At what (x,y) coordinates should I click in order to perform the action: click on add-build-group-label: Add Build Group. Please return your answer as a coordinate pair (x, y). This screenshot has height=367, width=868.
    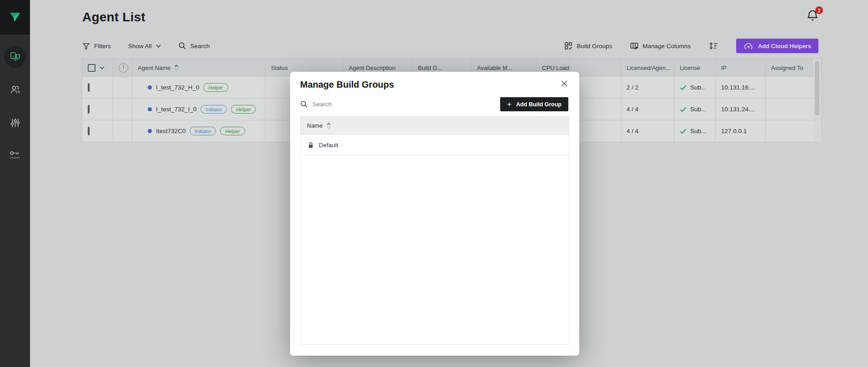
    Looking at the image, I should click on (539, 104).